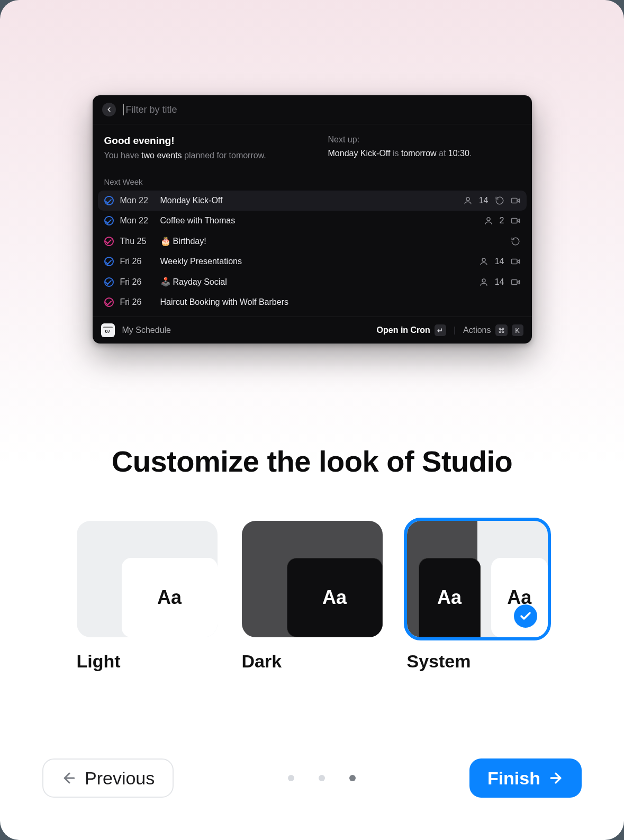  I want to click on app-topbar, so click(312, 110).